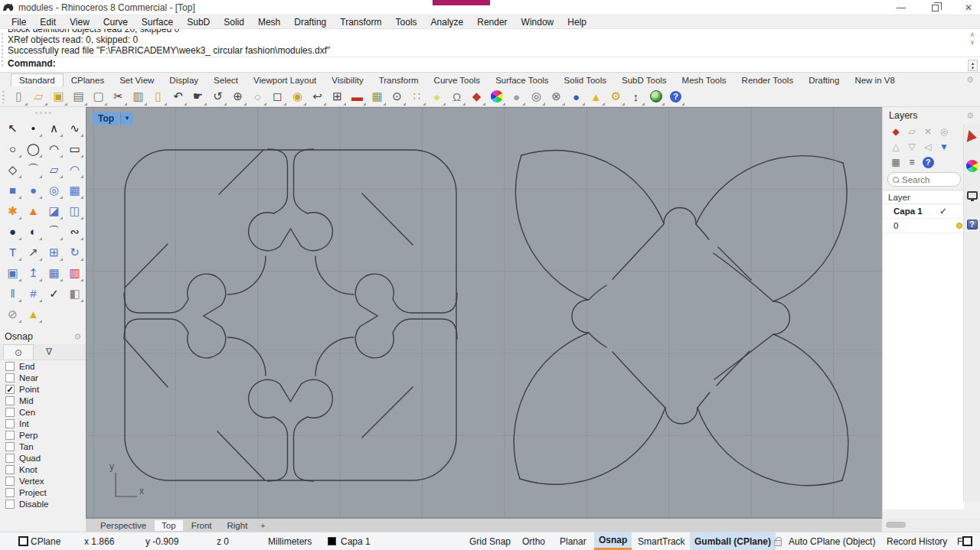  Describe the element at coordinates (43, 447) in the screenshot. I see `osnap-option-tan: Tan` at that location.